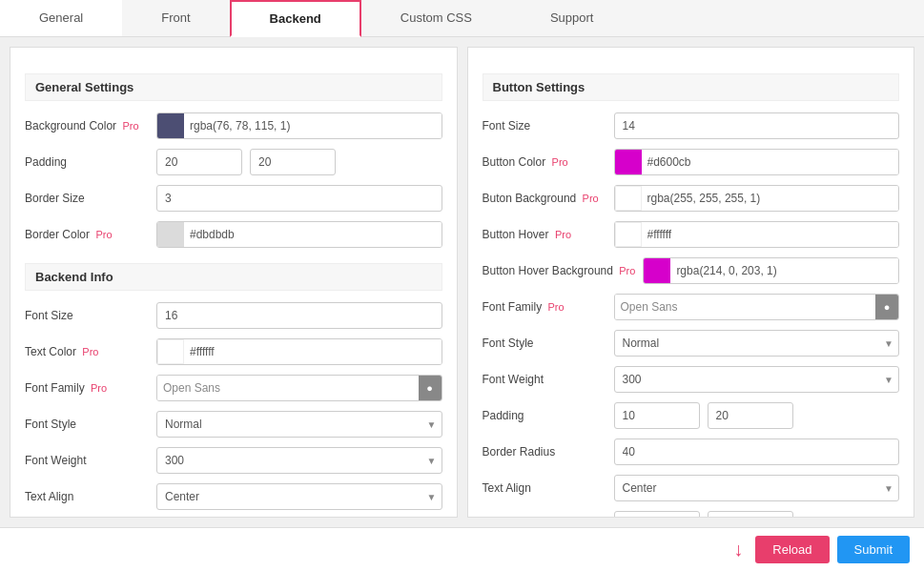  What do you see at coordinates (313, 235) in the screenshot?
I see `border-color-text` at bounding box center [313, 235].